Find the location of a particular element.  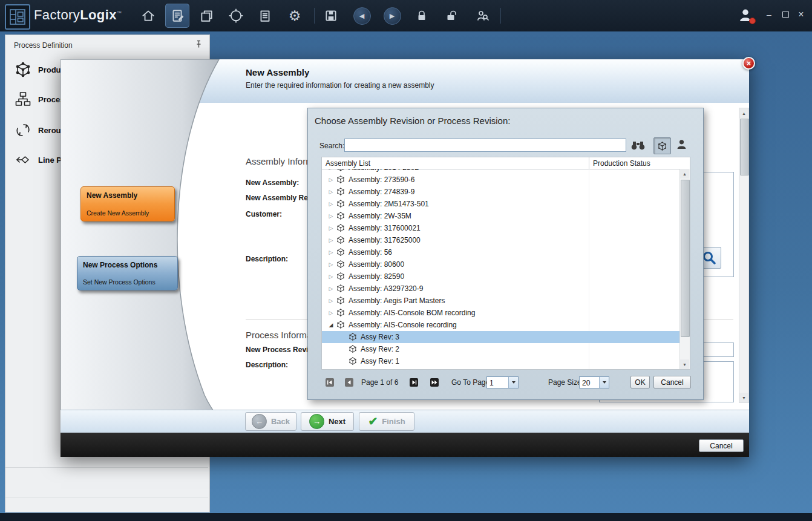

toolbar-separator is located at coordinates (315, 16).